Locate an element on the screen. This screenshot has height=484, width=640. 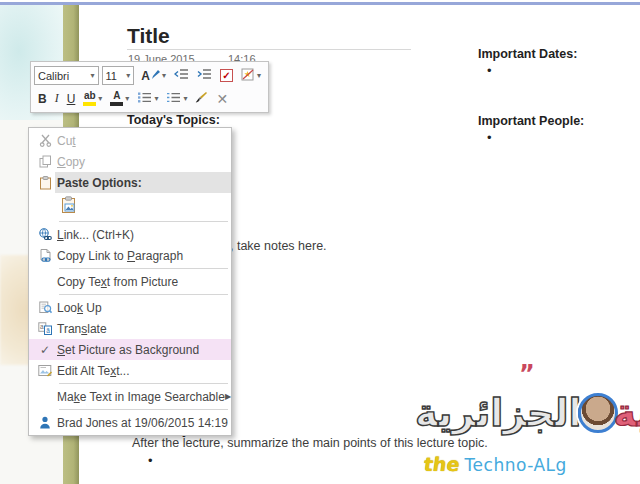
menu-paste-options-row is located at coordinates (130, 206).